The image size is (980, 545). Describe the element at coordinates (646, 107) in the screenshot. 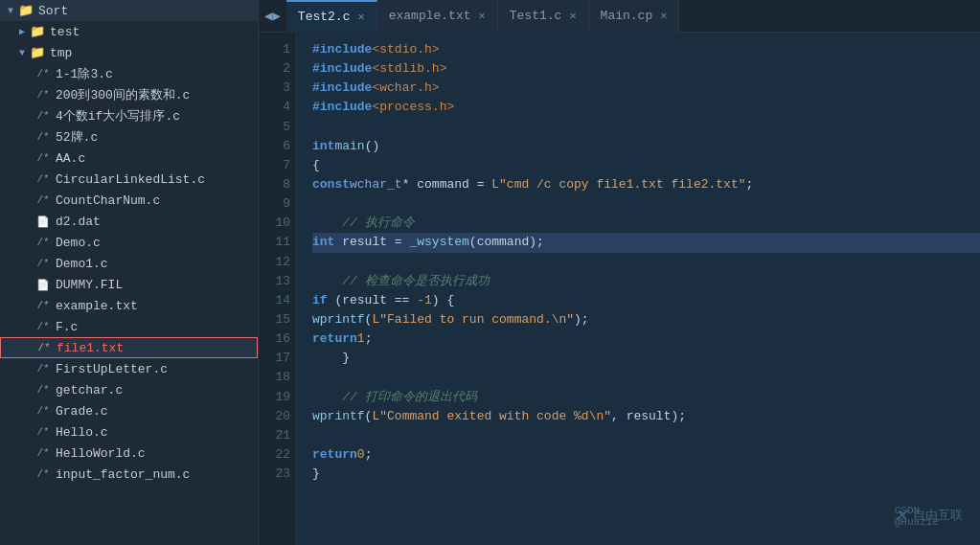

I see `code-line: #include <process.h>` at that location.